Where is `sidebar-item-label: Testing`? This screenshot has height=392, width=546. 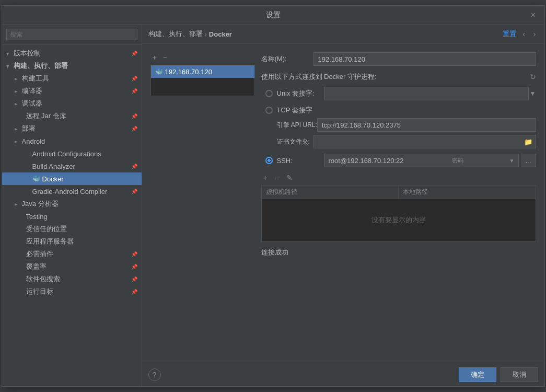
sidebar-item-label: Testing is located at coordinates (37, 216).